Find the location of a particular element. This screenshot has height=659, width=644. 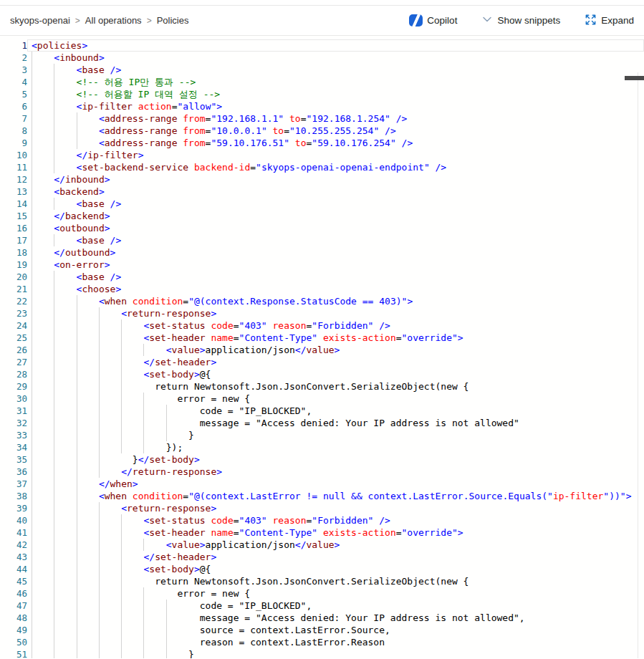

code-line: 44<set-body>@{ is located at coordinates (322, 569).